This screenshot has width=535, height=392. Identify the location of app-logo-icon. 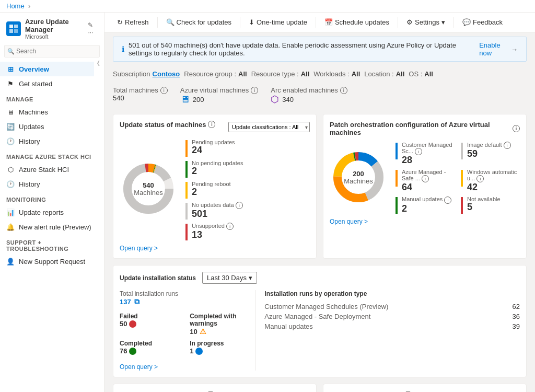
(14, 29).